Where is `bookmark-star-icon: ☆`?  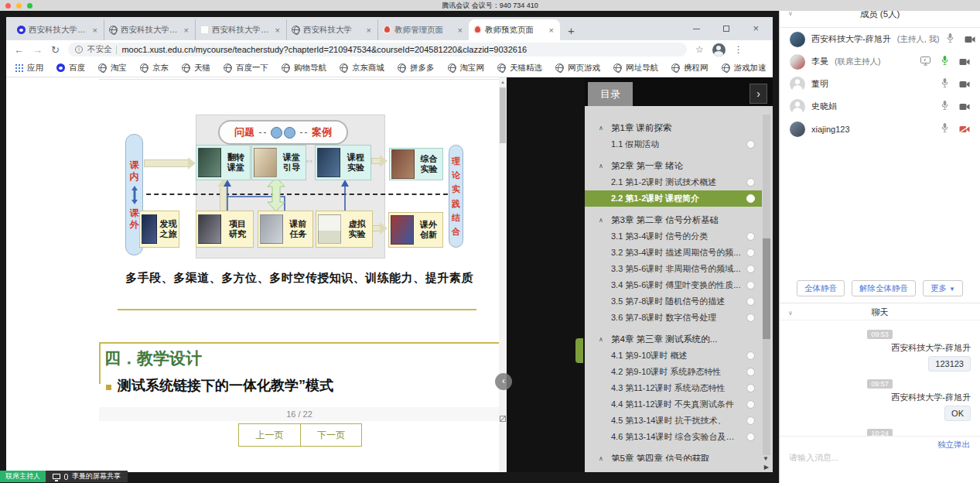 bookmark-star-icon: ☆ is located at coordinates (699, 50).